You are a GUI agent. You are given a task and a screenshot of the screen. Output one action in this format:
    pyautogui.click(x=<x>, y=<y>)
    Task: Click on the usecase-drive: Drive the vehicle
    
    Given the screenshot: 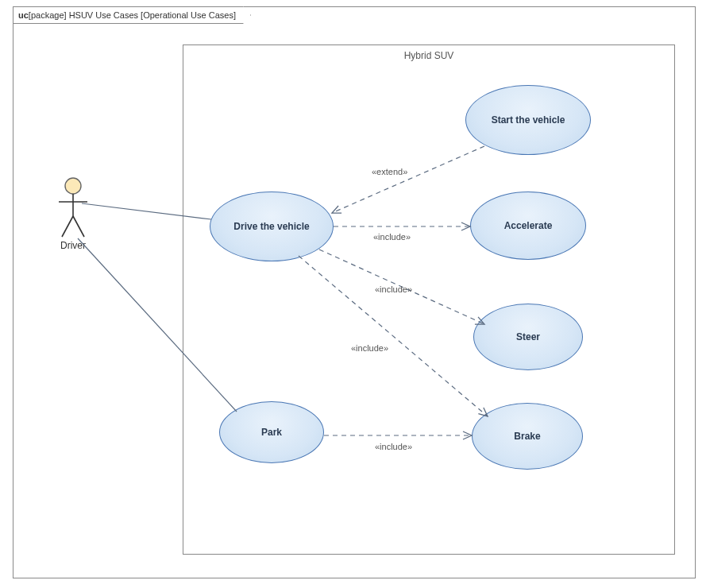 What is the action you would take?
    pyautogui.click(x=272, y=226)
    